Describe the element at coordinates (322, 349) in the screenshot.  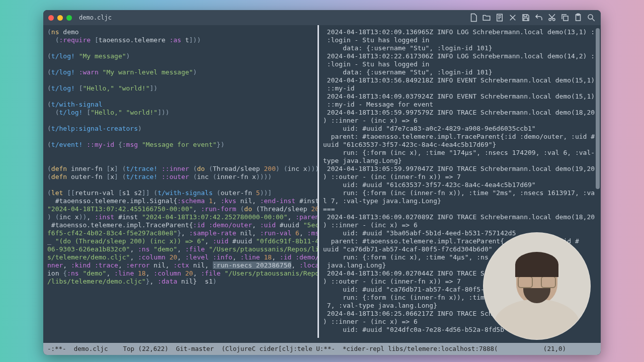
I see `modeline: -:**- demo.cljc Top (22,622) Git-master …` at that location.